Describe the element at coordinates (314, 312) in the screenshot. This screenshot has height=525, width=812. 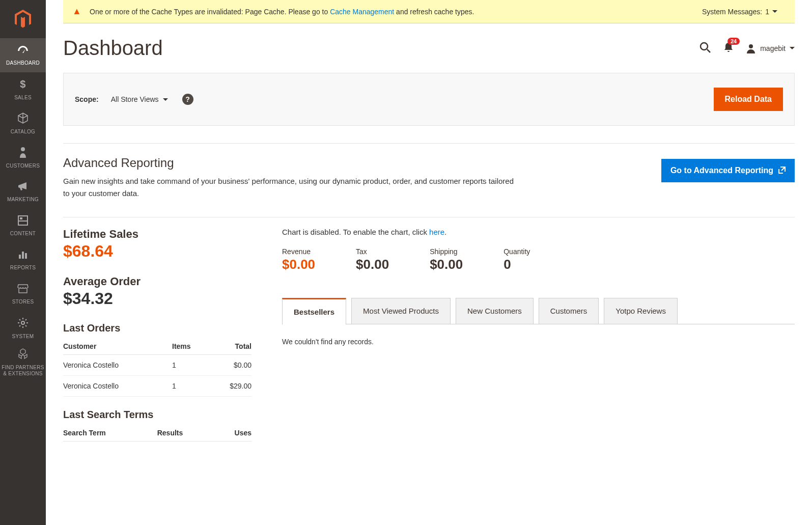
I see `tab-bestsellers: Bestsellers` at that location.